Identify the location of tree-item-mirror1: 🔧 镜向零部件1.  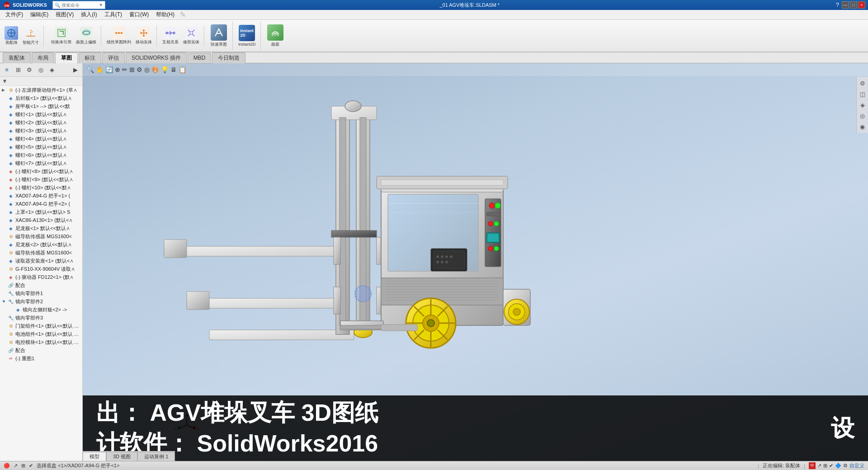
(41, 293).